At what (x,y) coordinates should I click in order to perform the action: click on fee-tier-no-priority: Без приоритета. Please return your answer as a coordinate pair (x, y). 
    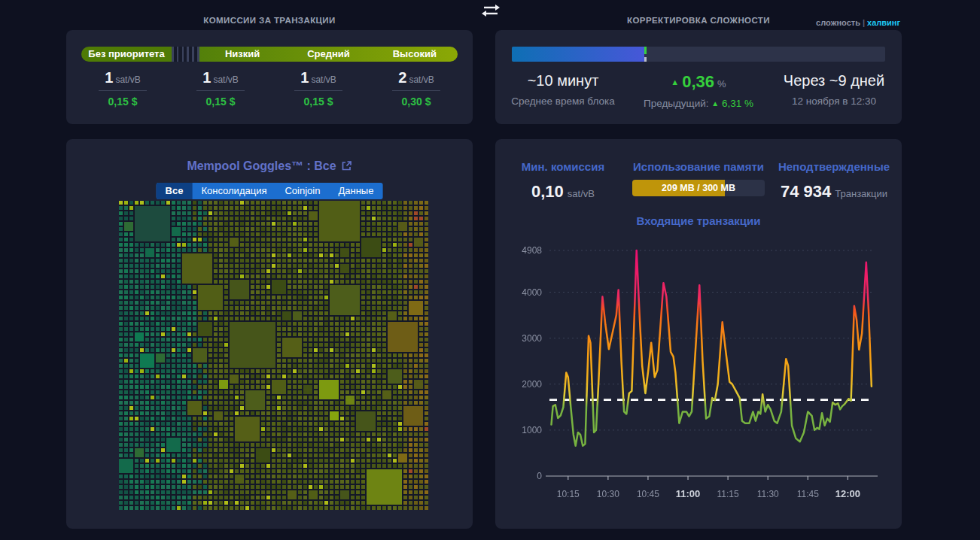
    Looking at the image, I should click on (126, 54).